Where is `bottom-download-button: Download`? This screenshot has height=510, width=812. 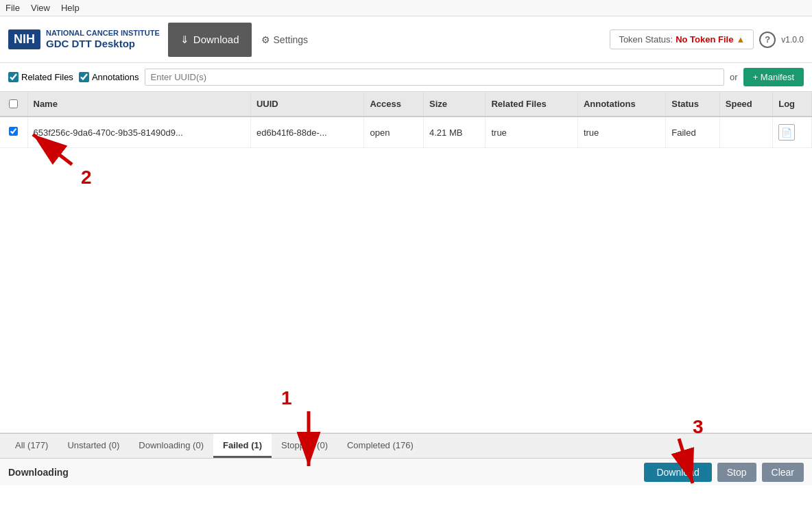
bottom-download-button: Download is located at coordinates (678, 472).